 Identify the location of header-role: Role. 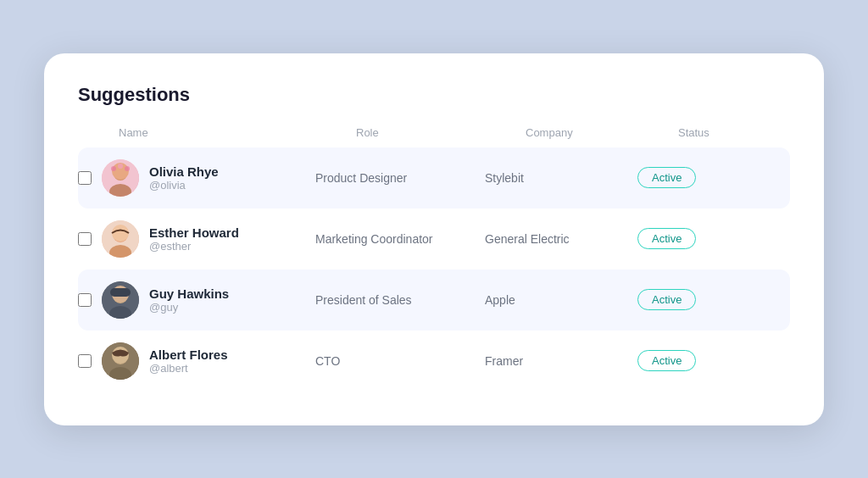
(441, 132).